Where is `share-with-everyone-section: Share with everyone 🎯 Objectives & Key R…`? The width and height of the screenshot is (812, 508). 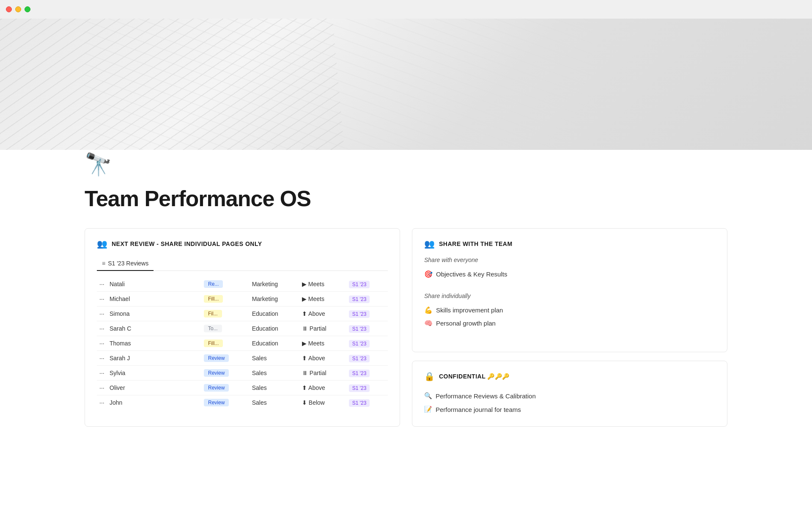 share-with-everyone-section: Share with everyone 🎯 Objectives & Key R… is located at coordinates (570, 268).